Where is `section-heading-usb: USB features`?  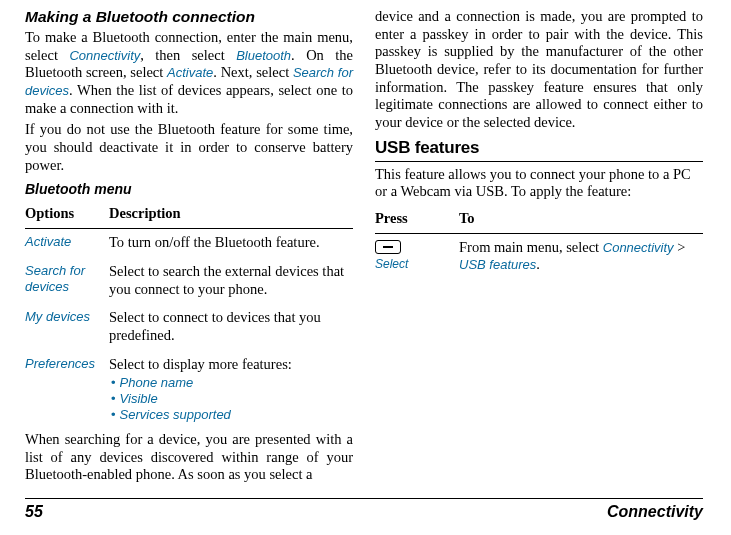
section-heading-usb: USB features is located at coordinates (539, 150).